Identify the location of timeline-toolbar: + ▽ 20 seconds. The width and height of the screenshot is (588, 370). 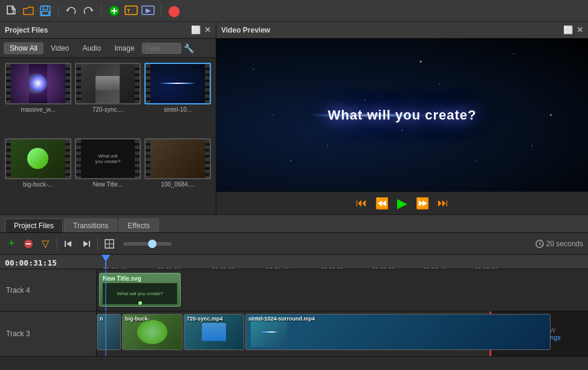
(294, 244).